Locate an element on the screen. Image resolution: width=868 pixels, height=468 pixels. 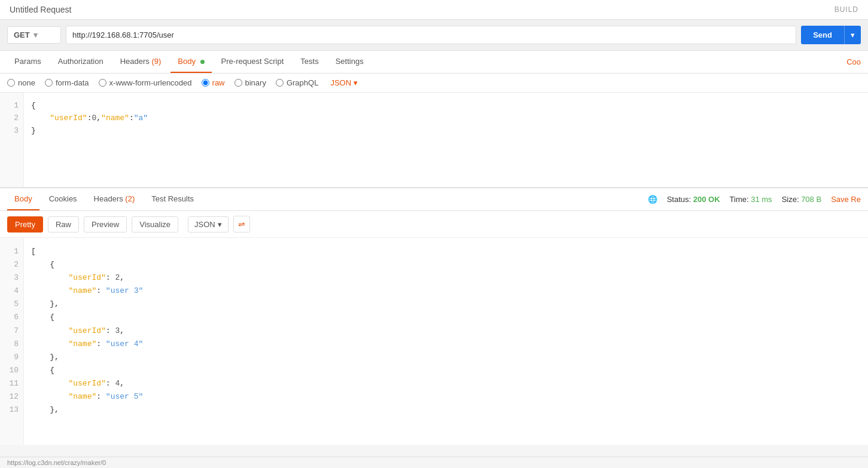
response-tab-headers: Headers (2) is located at coordinates (115, 200).